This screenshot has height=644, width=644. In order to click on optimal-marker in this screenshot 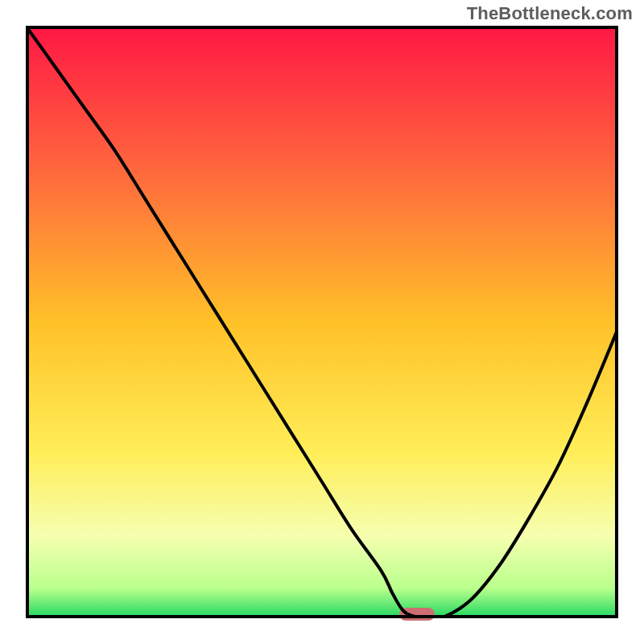, I will do `click(417, 614)`.